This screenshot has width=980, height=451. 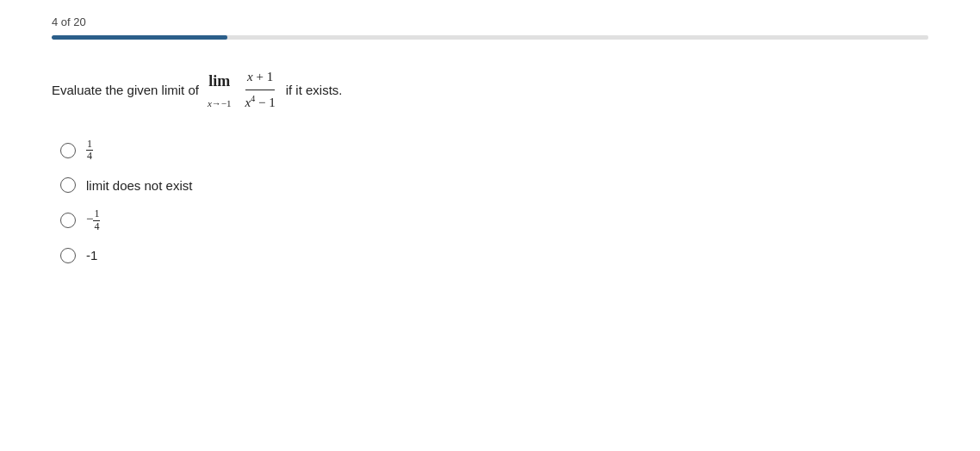 I want to click on option-3: − 1 4, so click(x=494, y=220).